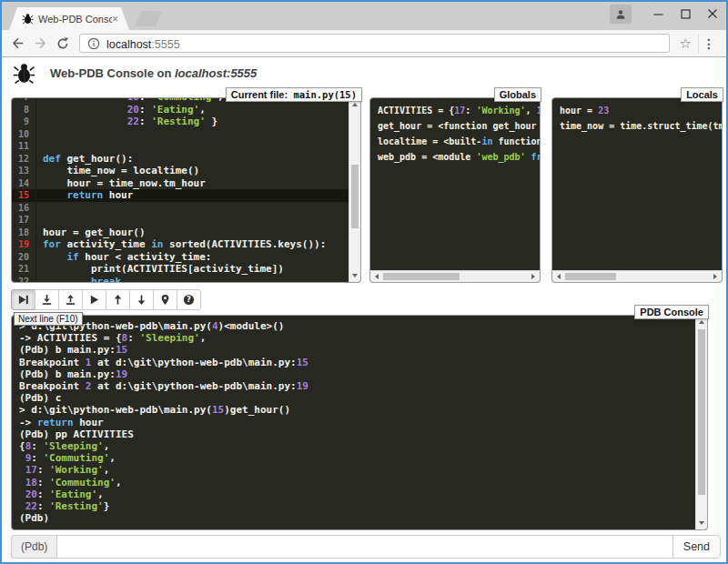  What do you see at coordinates (703, 95) in the screenshot?
I see `locals-label: Locals` at bounding box center [703, 95].